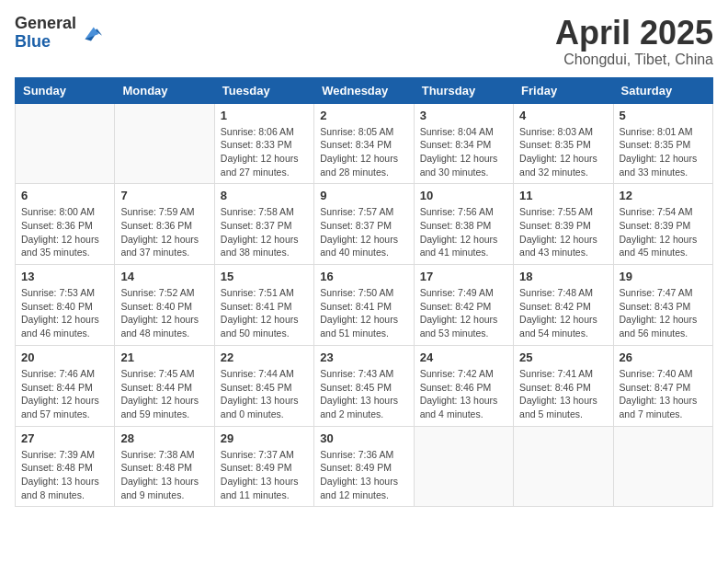 This screenshot has height=563, width=728. Describe the element at coordinates (264, 385) in the screenshot. I see `table-row: 22Sunrise: 7:44 AMSunset: 8:45 PMDayligh…` at that location.